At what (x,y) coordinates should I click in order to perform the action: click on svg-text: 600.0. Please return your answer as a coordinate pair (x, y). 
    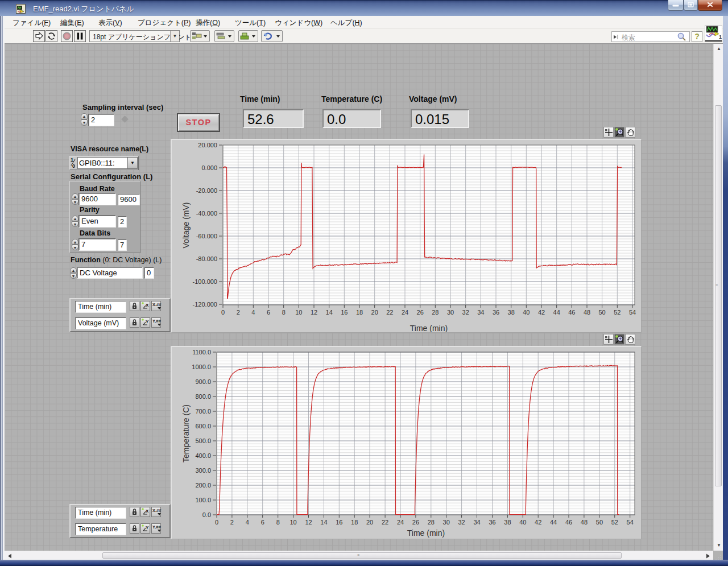
    Looking at the image, I should click on (203, 426).